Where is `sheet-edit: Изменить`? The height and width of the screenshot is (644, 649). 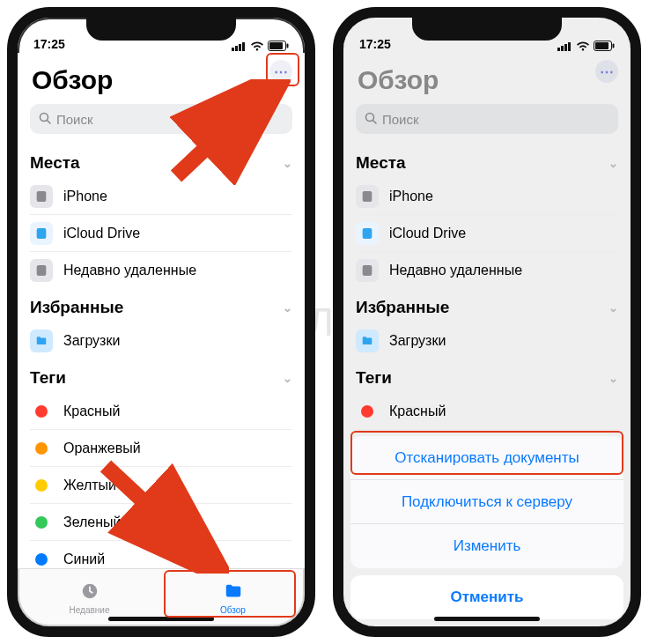 sheet-edit: Изменить is located at coordinates (487, 546).